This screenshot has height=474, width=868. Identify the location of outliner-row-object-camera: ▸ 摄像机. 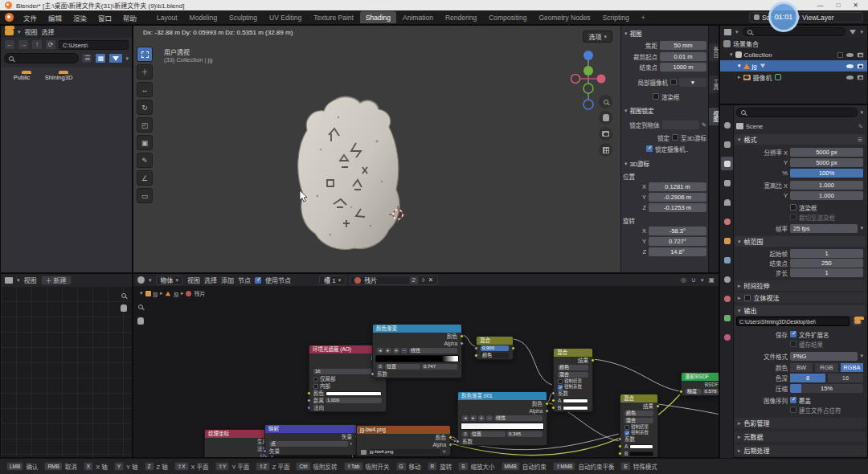
(794, 77).